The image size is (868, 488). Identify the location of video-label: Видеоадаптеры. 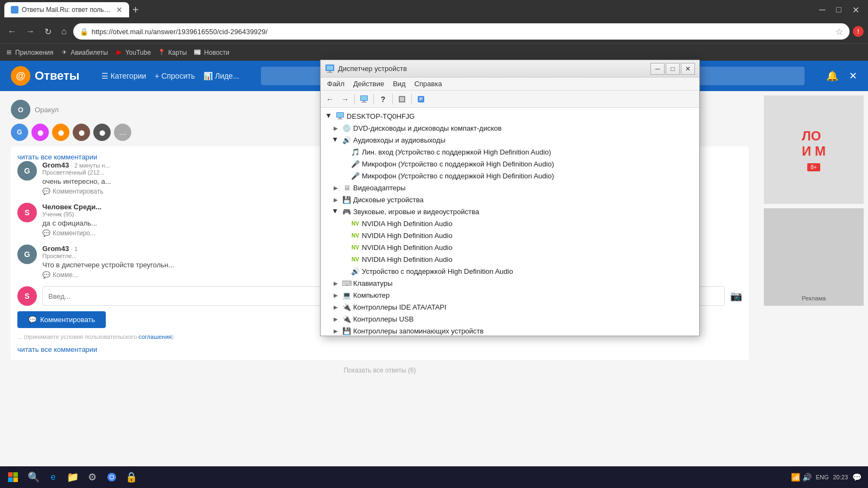
(525, 188).